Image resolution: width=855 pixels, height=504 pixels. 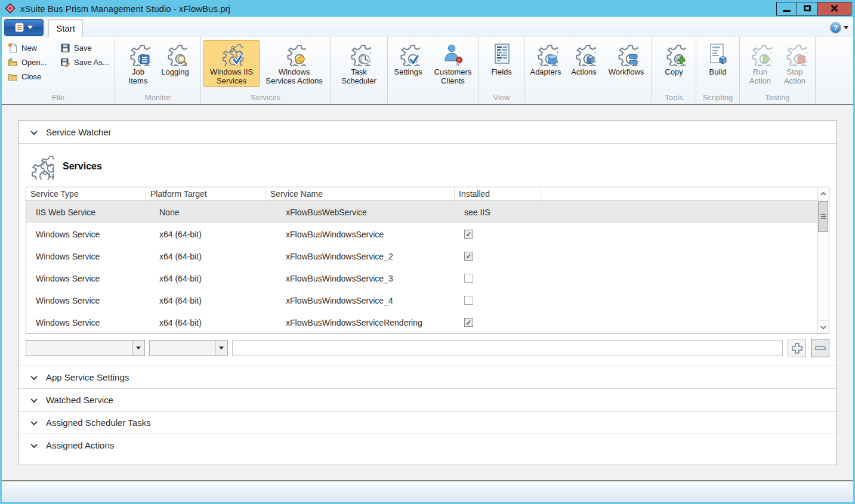 What do you see at coordinates (206, 323) in the screenshot?
I see `cell-platform-target: x64 (64-bit)` at bounding box center [206, 323].